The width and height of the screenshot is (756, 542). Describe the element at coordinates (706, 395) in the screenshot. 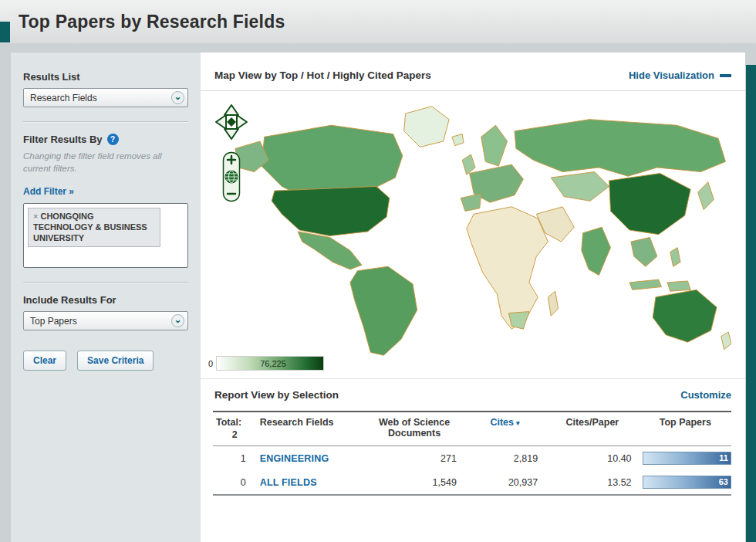

I see `customize-link: Customize` at that location.